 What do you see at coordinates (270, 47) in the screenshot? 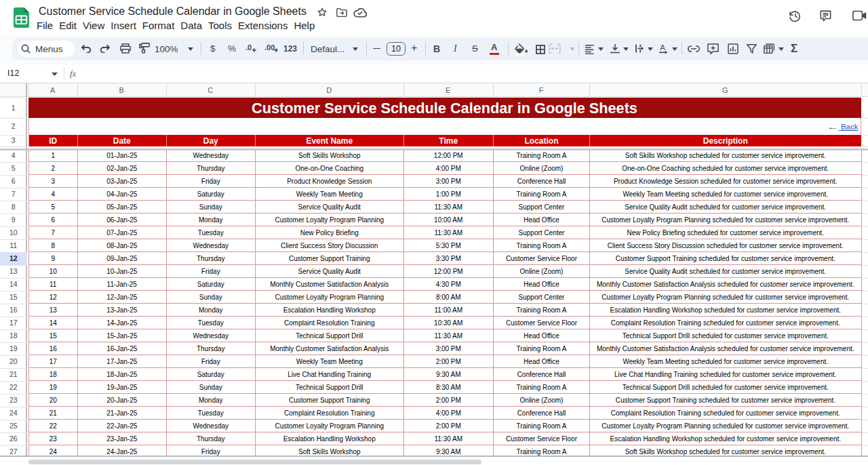
I see `svg-text: .00` at bounding box center [270, 47].